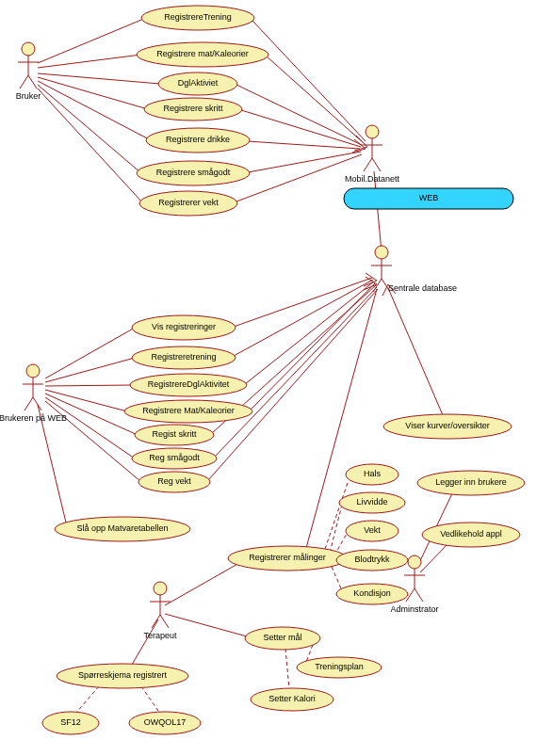  I want to click on uc-label: Vis registreringer, so click(184, 327).